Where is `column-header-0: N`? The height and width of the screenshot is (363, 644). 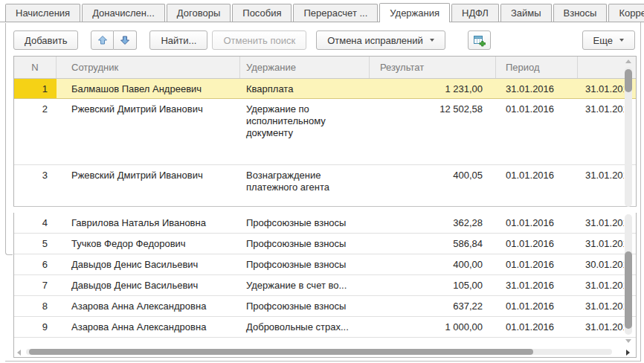 column-header-0: N is located at coordinates (36, 67).